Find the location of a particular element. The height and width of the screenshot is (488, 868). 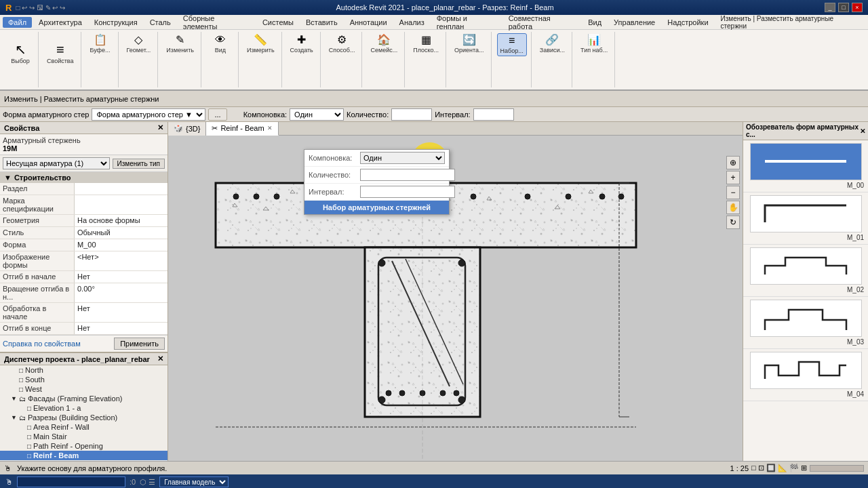

minimize-button: _ is located at coordinates (830, 7).